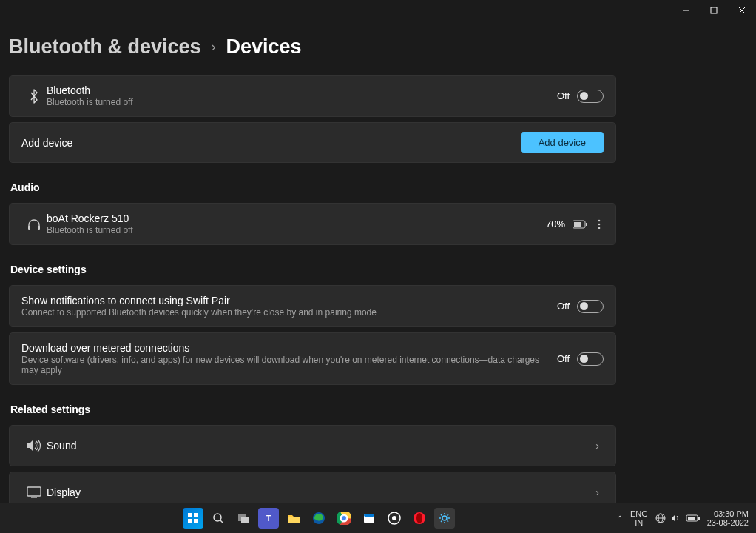  Describe the element at coordinates (312, 446) in the screenshot. I see `sound-card: Sound ›` at that location.